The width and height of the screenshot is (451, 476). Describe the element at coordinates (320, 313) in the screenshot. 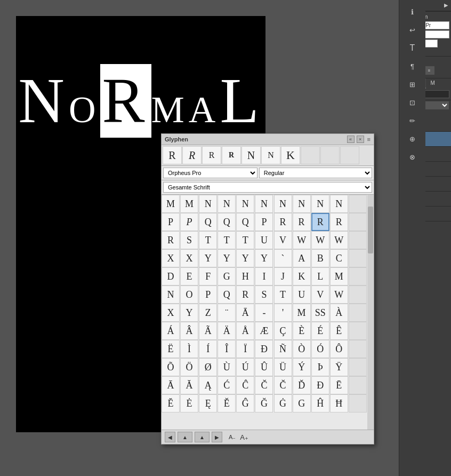

I see `glyph-cell: SS` at that location.